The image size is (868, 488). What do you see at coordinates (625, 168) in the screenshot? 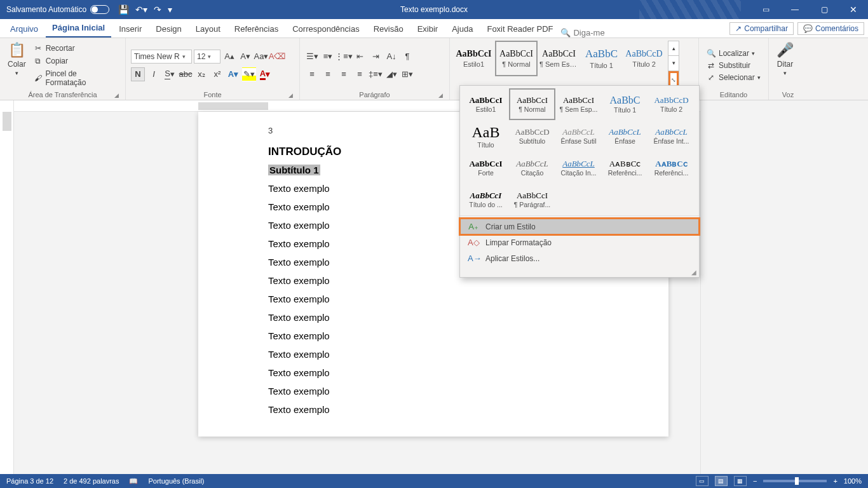
I see `style-option: AᴀBʙCᴄReferênci...` at bounding box center [625, 168].